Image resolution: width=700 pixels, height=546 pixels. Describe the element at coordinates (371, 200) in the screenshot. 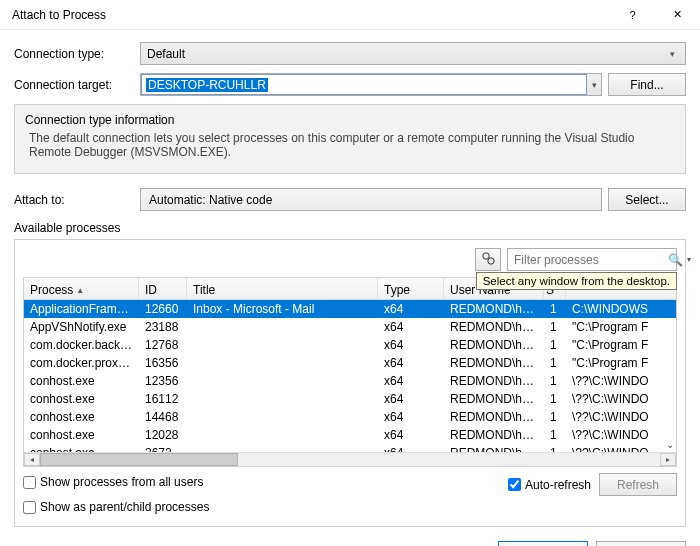

I see `attach-to-value: Automatic: Native code` at that location.